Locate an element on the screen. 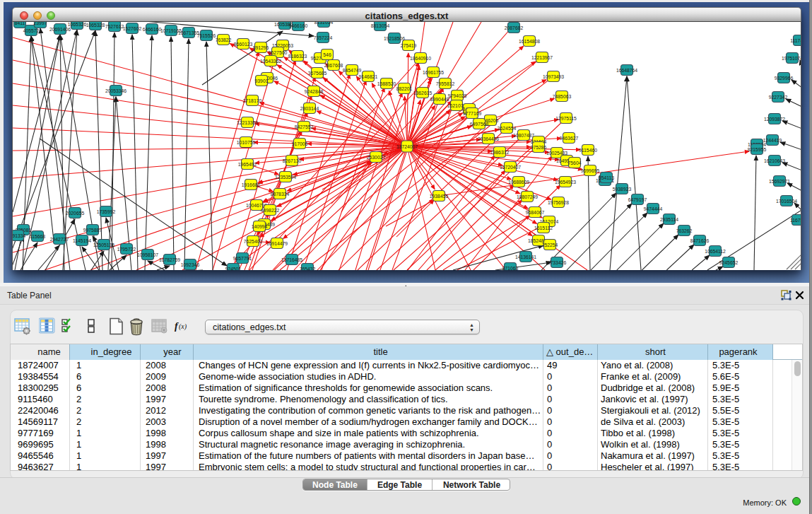 This screenshot has width=812, height=514. svg-text: 2867608 is located at coordinates (334, 65).